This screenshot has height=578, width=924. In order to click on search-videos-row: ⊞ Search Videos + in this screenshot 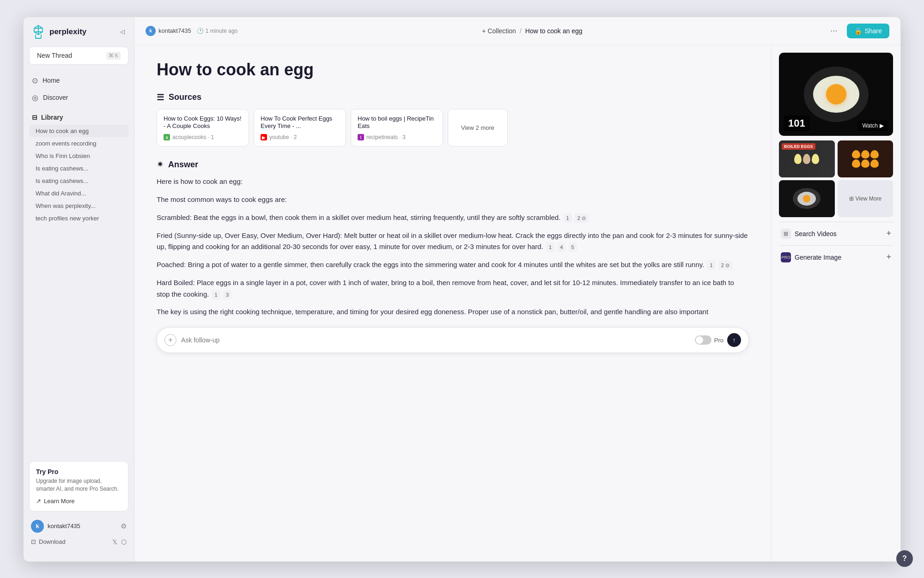, I will do `click(836, 234)`.